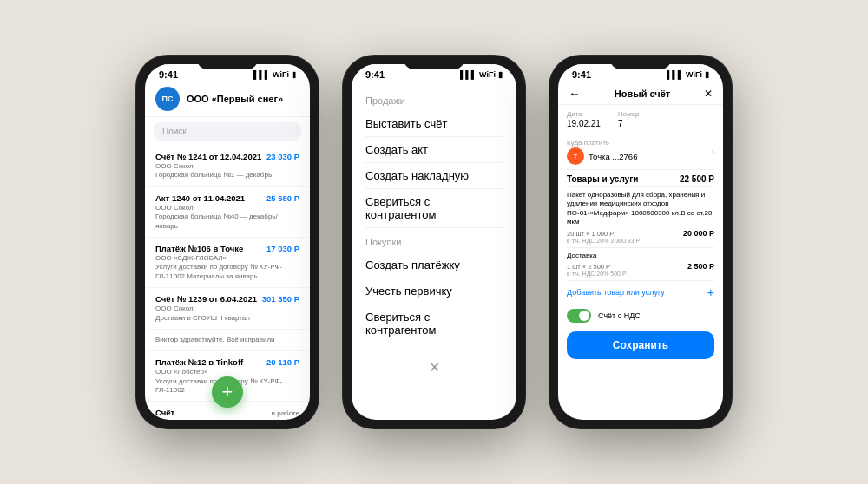 The height and width of the screenshot is (484, 868). What do you see at coordinates (375, 75) in the screenshot?
I see `time-2: 9:41` at bounding box center [375, 75].